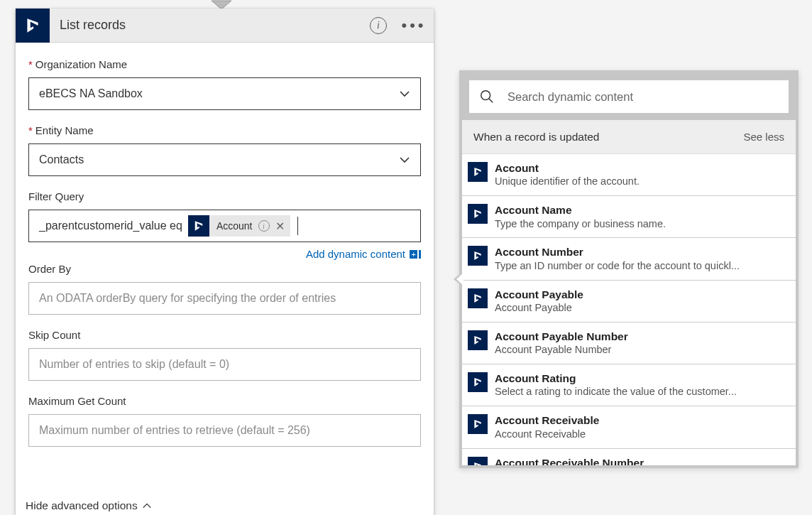  Describe the element at coordinates (224, 94) in the screenshot. I see `org-select: eBECS NA Sandbox` at that location.